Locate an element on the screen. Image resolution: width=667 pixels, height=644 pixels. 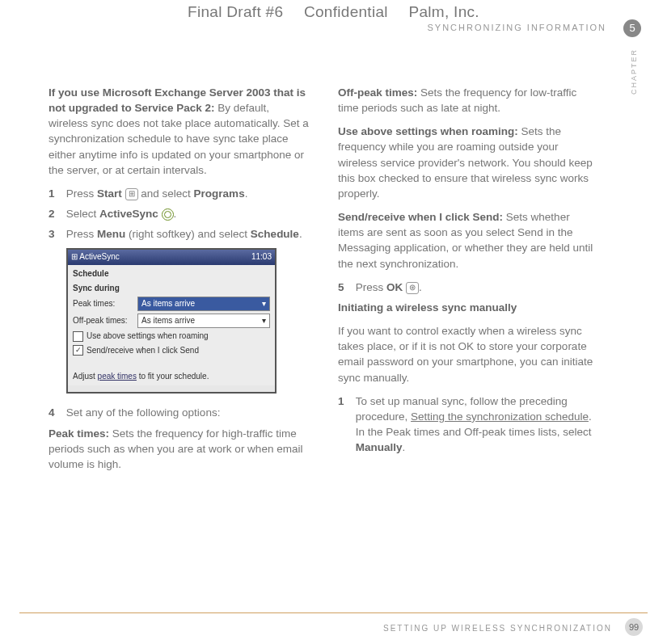
step-number: 2 is located at coordinates (56, 213).